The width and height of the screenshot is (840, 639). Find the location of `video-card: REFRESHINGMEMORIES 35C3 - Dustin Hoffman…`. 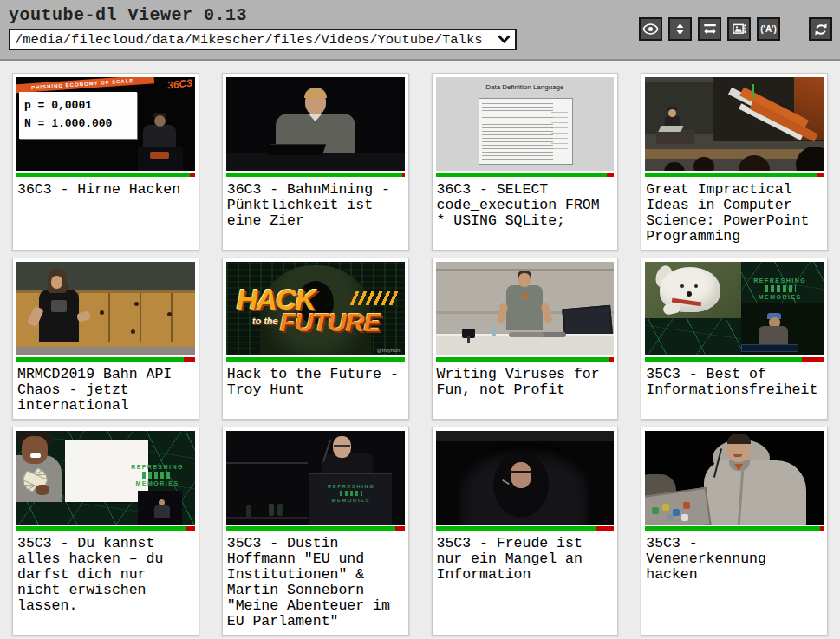

video-card: REFRESHINGMEMORIES 35C3 - Dustin Hoffman… is located at coordinates (316, 531).